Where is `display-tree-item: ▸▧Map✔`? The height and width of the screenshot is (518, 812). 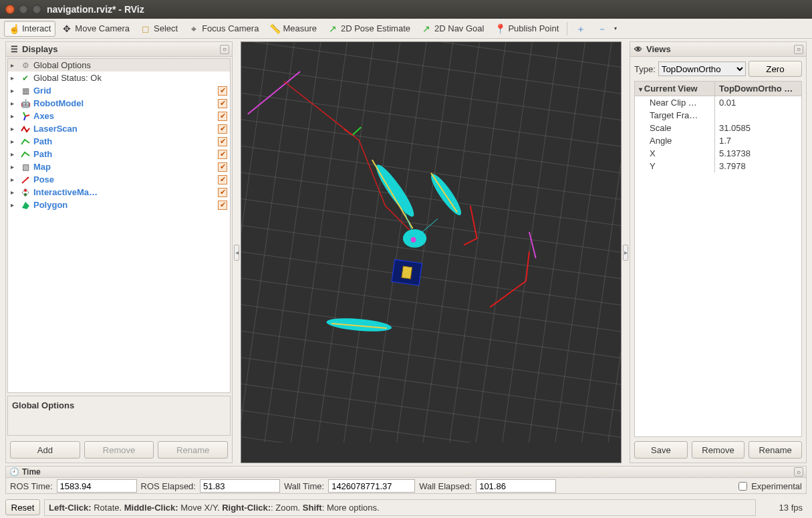 display-tree-item: ▸▧Map✔ is located at coordinates (119, 167).